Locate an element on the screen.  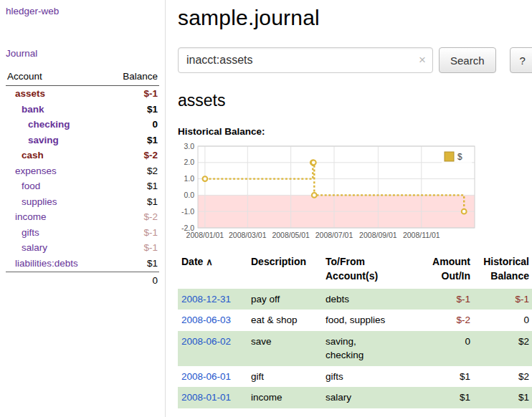
register-description: gift is located at coordinates (285, 377).